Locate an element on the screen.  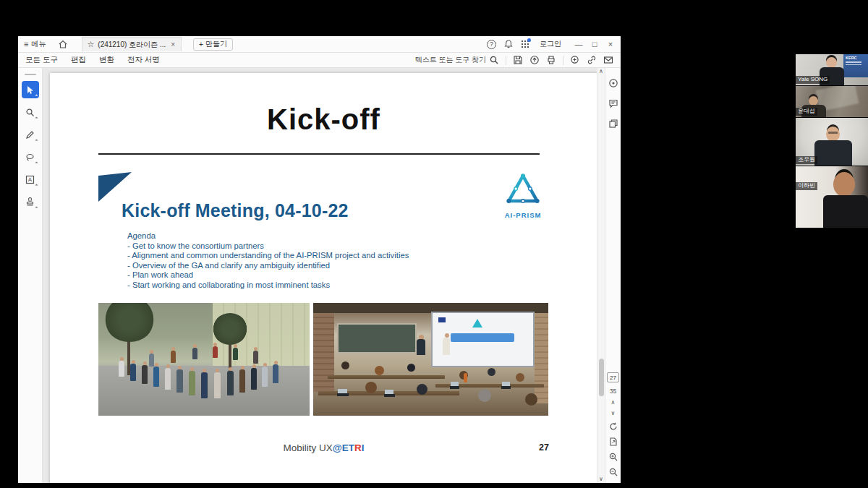
stamp-tool-button is located at coordinates (30, 202).